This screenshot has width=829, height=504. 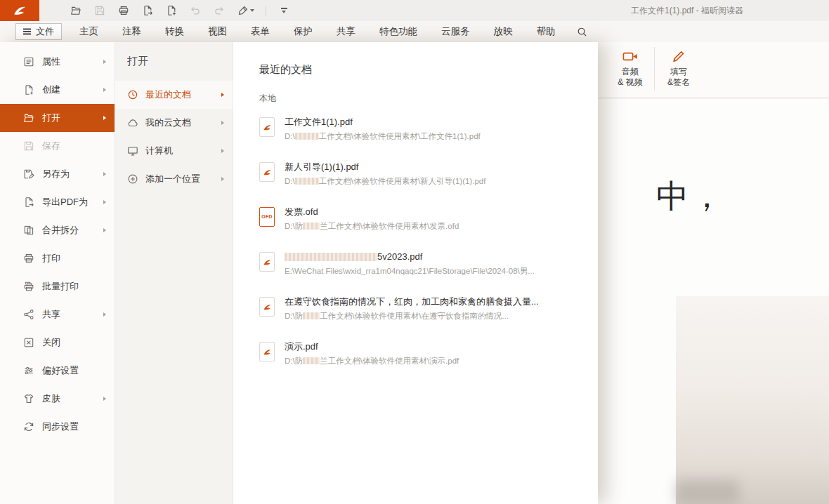 I want to click on redo-button, so click(x=219, y=11).